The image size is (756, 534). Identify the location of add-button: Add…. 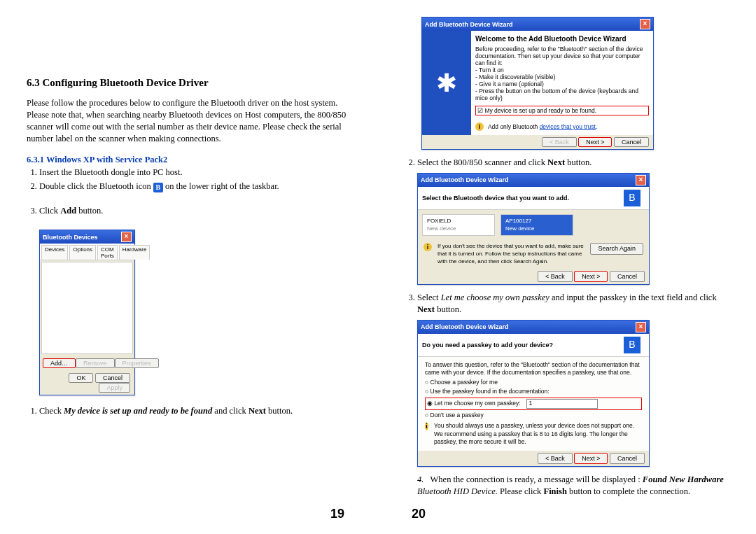
(59, 363).